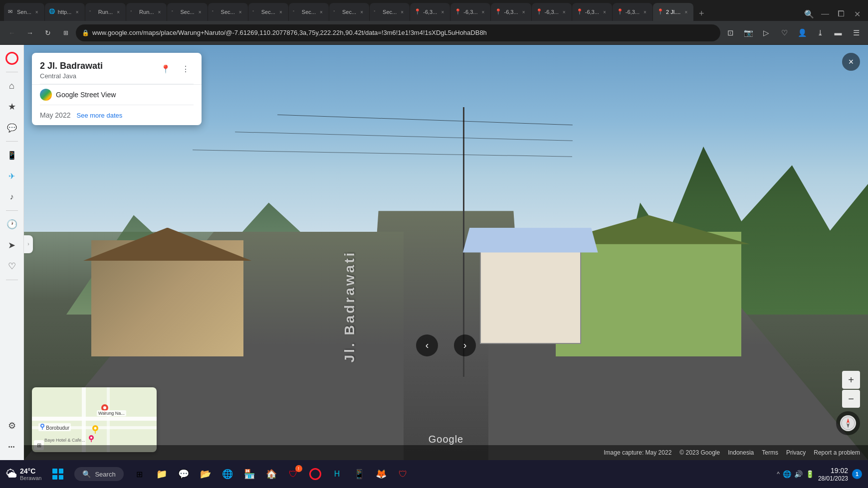 The image size is (868, 488). Describe the element at coordinates (166, 69) in the screenshot. I see `info-pin-button: 📍` at that location.